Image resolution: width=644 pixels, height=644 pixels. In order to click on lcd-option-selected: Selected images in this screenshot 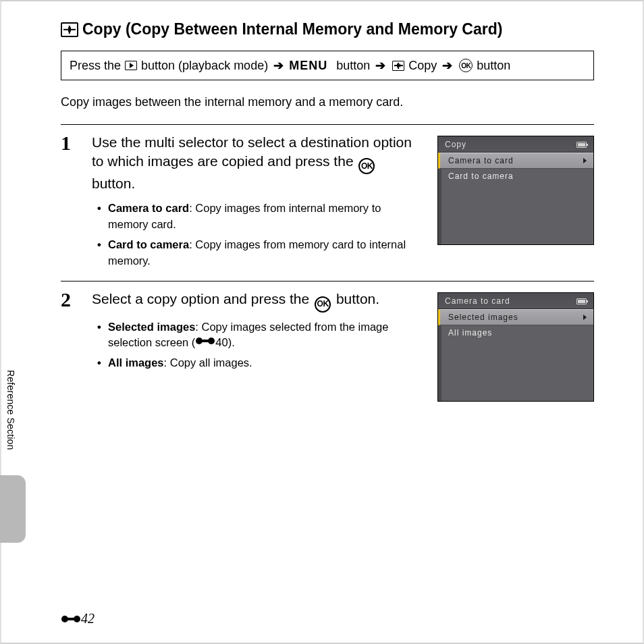, I will do `click(516, 317)`.